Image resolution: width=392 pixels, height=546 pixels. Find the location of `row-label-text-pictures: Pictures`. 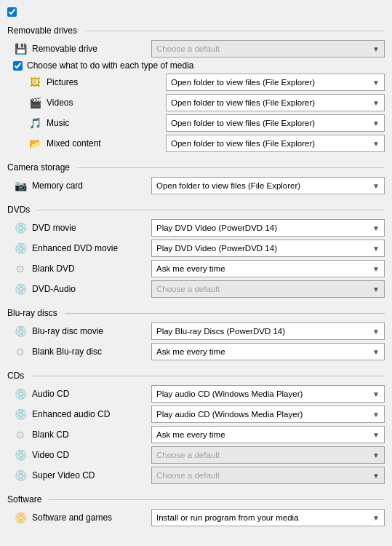

row-label-text-pictures: Pictures is located at coordinates (63, 82).